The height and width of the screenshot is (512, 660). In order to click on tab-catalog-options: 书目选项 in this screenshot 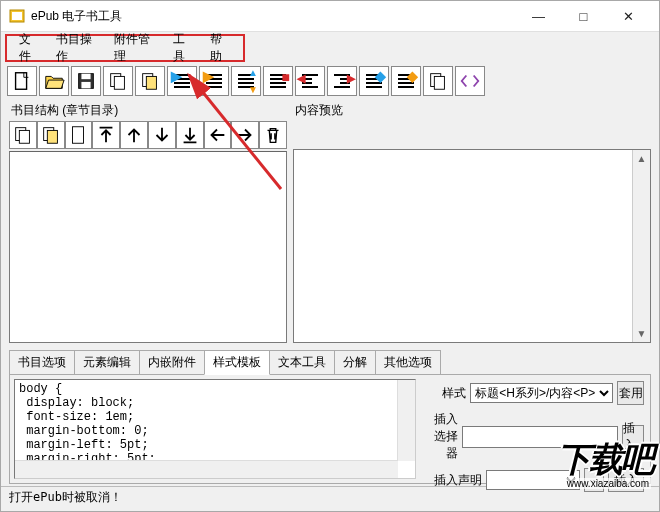, I will do `click(42, 362)`.